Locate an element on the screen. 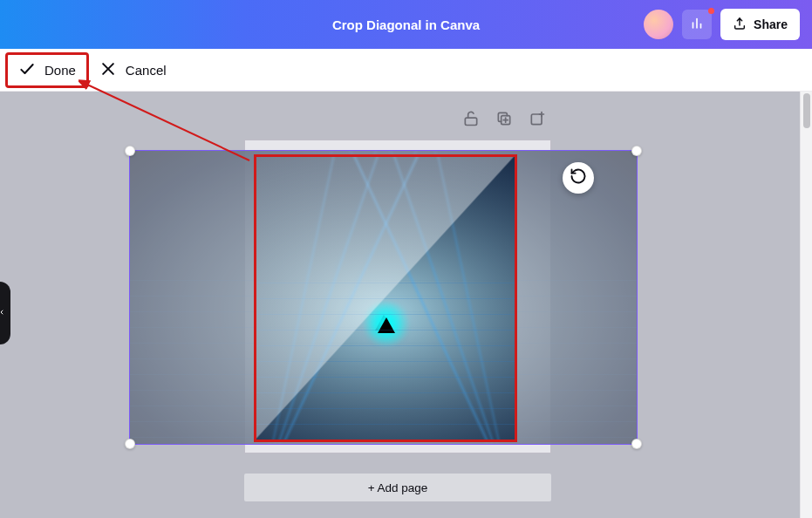 The width and height of the screenshot is (812, 518). unlock-button is located at coordinates (471, 120).